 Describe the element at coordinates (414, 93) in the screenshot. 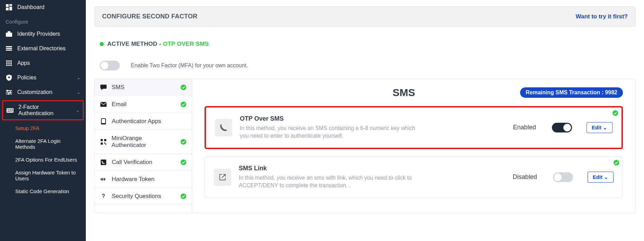

I see `panel-heading-row: SMS Remaining SMS Transaction : 9982` at that location.